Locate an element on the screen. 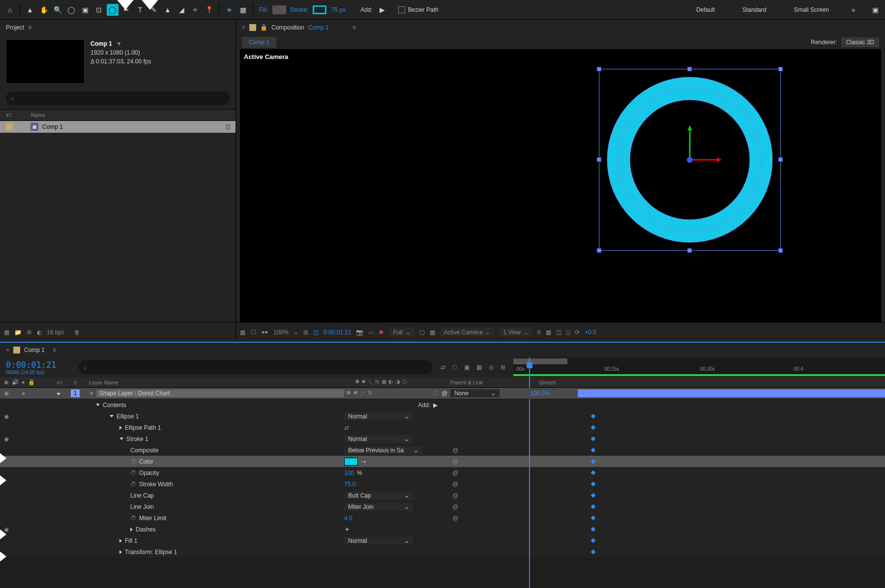 This screenshot has height=588, width=885. add-dash-icon: ＋ is located at coordinates (347, 529).